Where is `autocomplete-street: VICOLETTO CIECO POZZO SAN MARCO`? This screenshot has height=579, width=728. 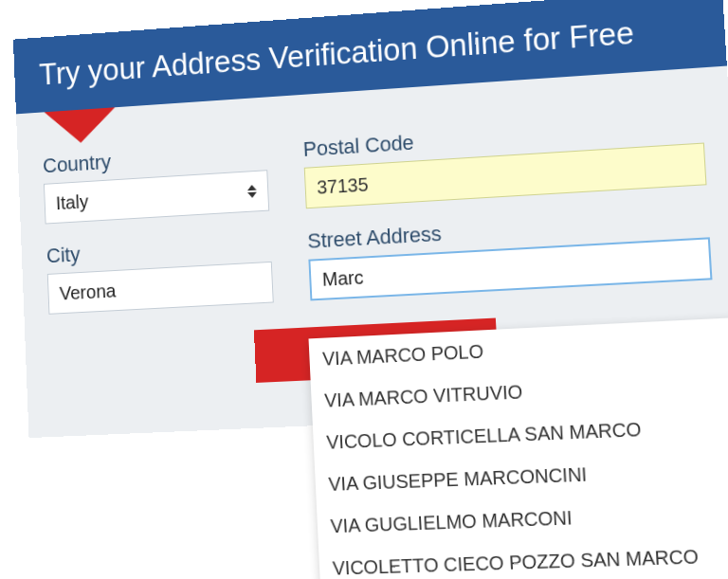
autocomplete-street: VICOLETTO CIECO POZZO SAN MARCO is located at coordinates (516, 562).